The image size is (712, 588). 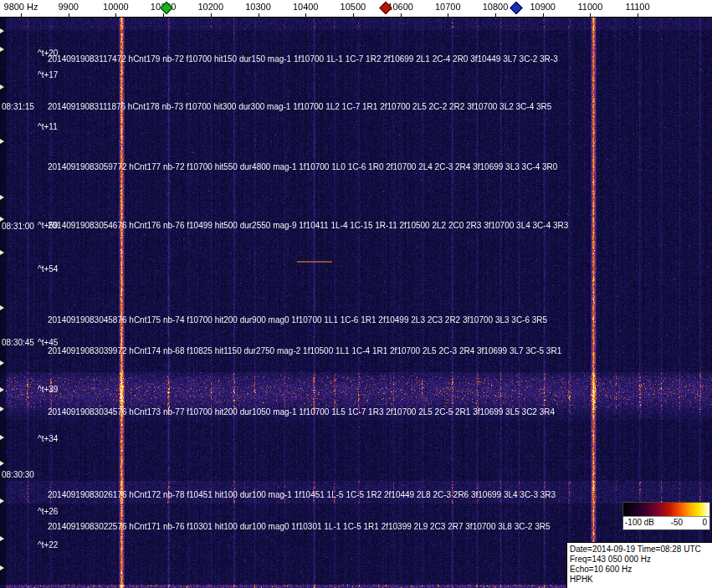 What do you see at coordinates (298, 320) in the screenshot?
I see `log-line: 20140919083045876 hCnt175 nb-74 f10700 h…` at bounding box center [298, 320].